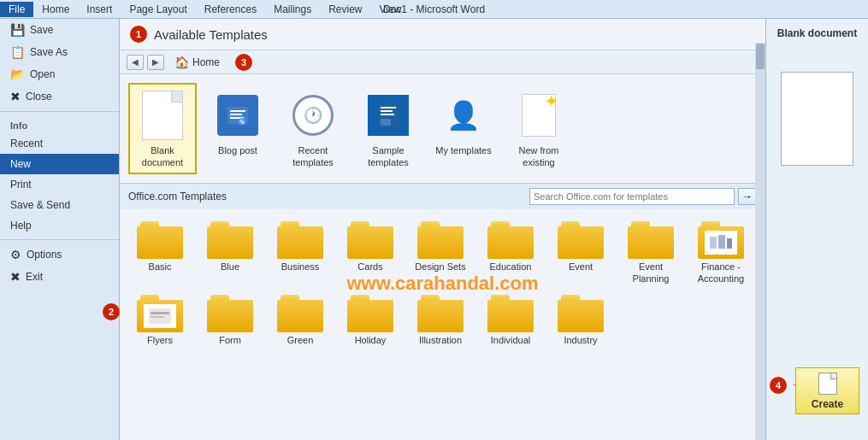  I want to click on menu-pagelayout: Page Layout, so click(157, 9).